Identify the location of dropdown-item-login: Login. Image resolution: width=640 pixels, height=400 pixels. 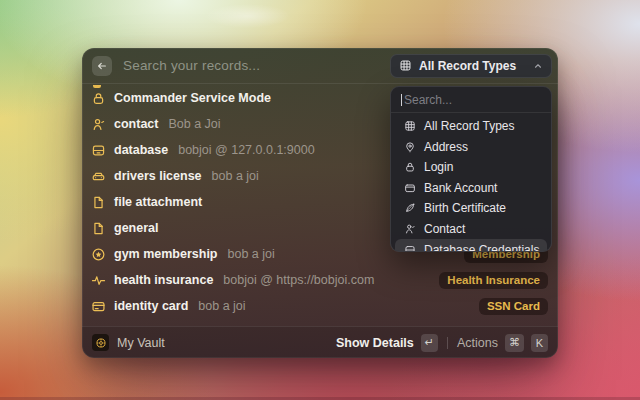
(471, 168).